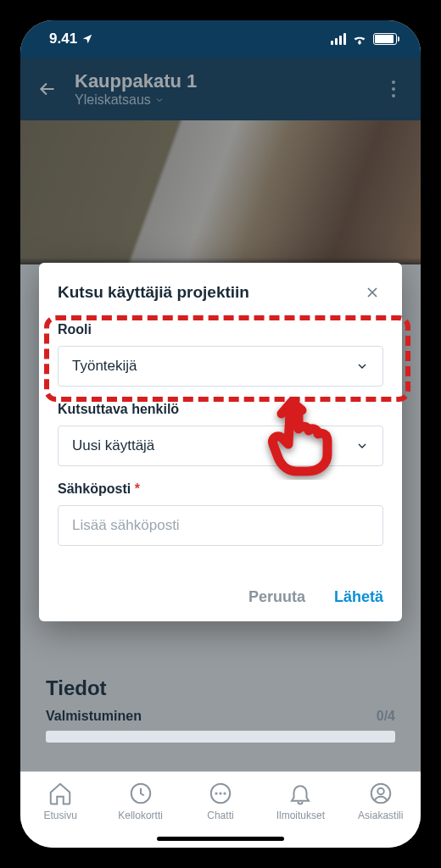  Describe the element at coordinates (141, 793) in the screenshot. I see `clock-icon` at that location.